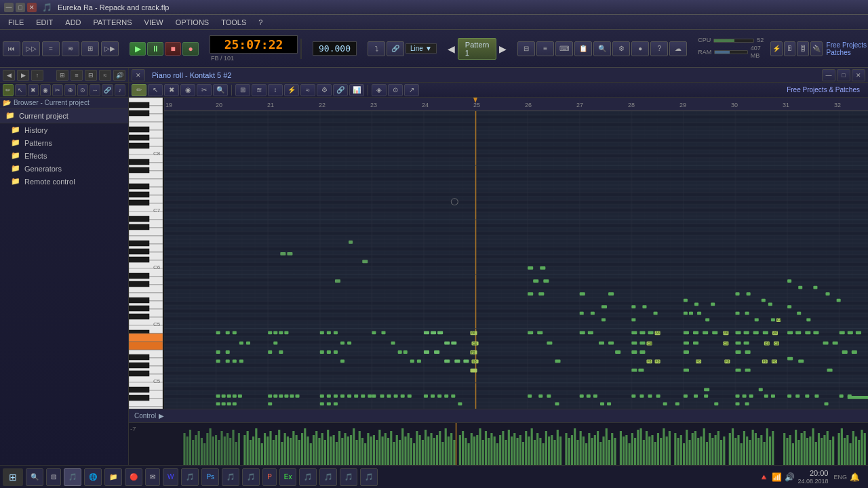 This screenshot has width=868, height=488. What do you see at coordinates (659, 49) in the screenshot?
I see `help-btn: ?` at bounding box center [659, 49].